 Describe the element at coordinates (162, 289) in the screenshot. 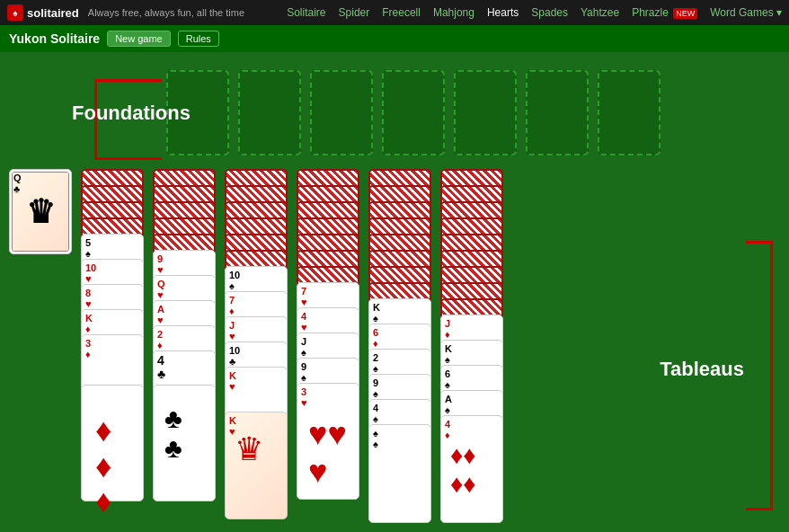

I see `card-label: Q♥` at that location.